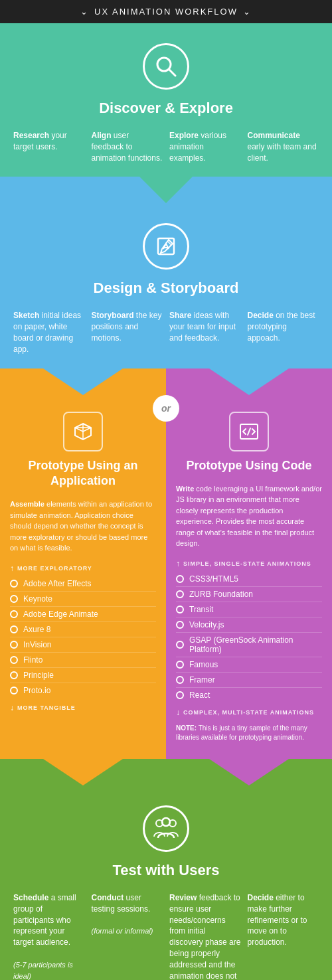  What do you see at coordinates (282, 153) in the screenshot?
I see `discover-item-4-text: early with team and client.` at bounding box center [282, 153].